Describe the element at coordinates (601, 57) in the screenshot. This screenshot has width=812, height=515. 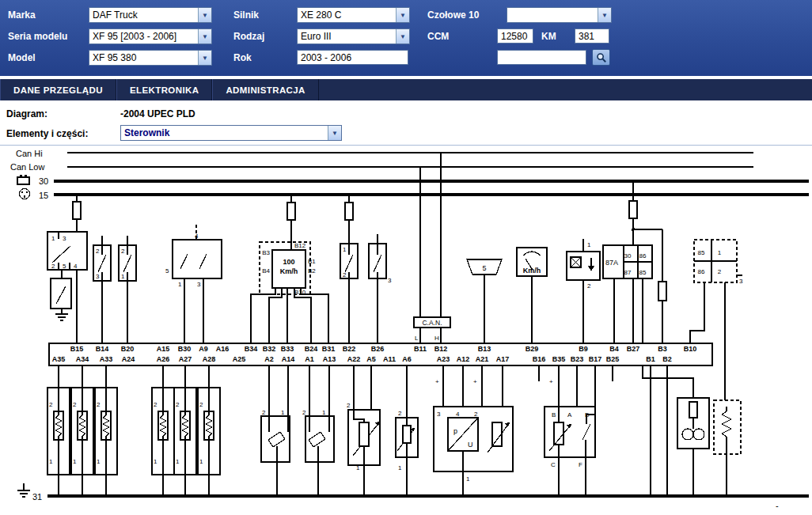
I see `search-button` at that location.